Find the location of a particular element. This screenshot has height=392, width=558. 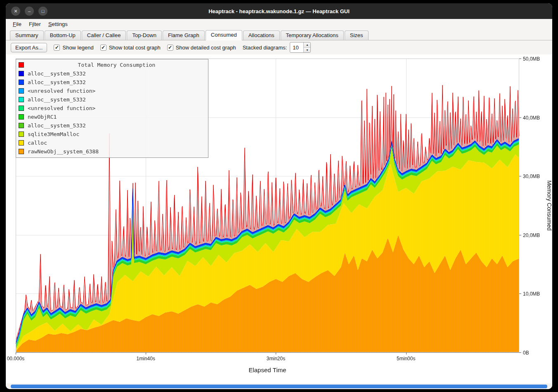

close-button: ✕ is located at coordinates (16, 11).